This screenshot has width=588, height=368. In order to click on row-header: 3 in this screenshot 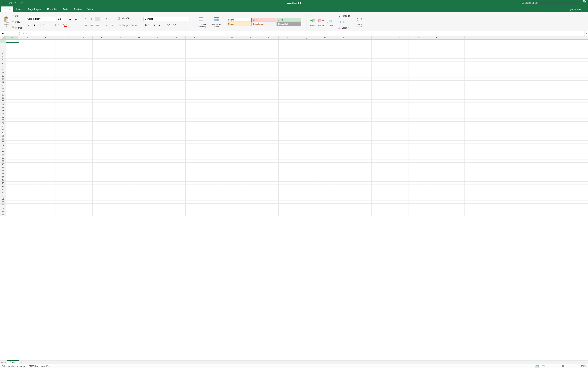, I will do `click(3, 47)`.